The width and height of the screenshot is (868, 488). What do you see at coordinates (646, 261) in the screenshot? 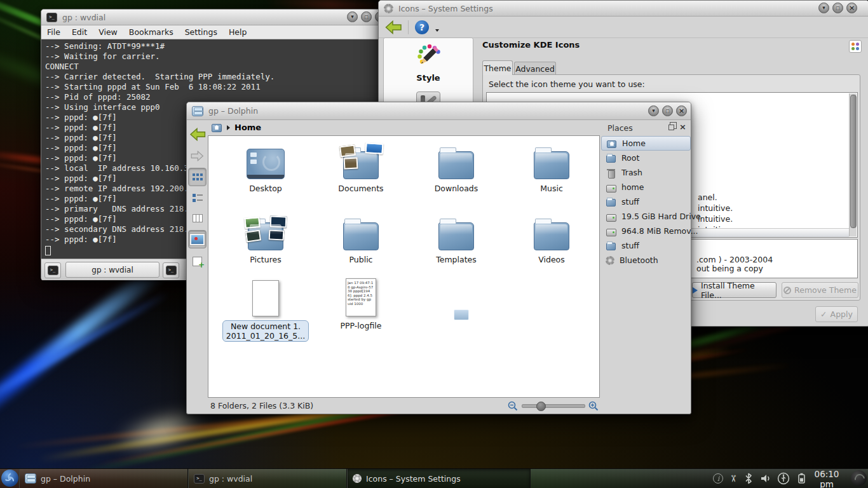
I see `places-item-bluetooth: Bluetooth` at bounding box center [646, 261].